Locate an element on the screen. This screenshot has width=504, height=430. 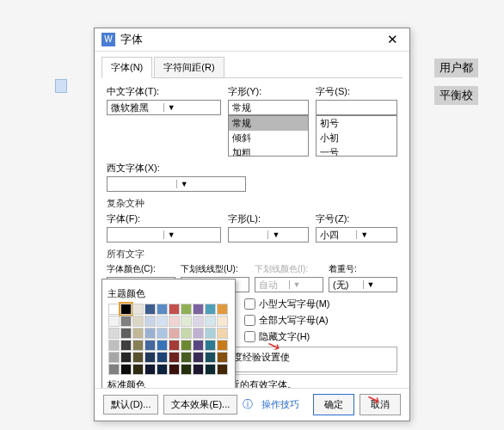
ucolor-label: 下划线颜色(I): is located at coordinates (289, 269).